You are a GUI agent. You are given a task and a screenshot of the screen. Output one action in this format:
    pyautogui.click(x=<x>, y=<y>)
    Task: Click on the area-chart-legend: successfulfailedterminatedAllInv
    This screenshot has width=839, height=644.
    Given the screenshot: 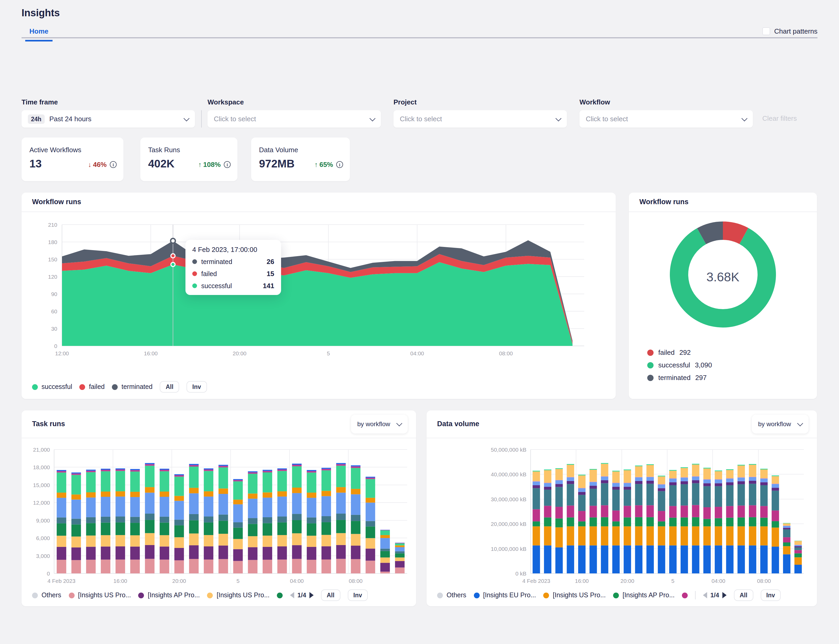 What is the action you would take?
    pyautogui.click(x=120, y=387)
    